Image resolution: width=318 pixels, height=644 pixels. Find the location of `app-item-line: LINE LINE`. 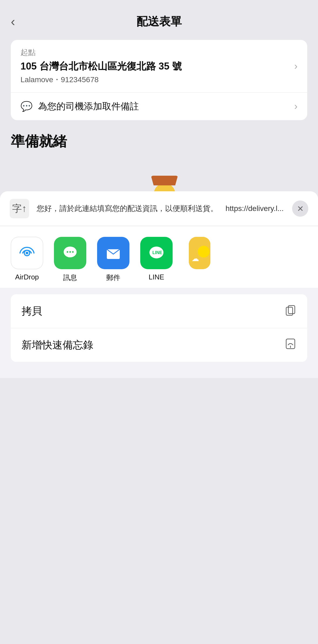

app-item-line: LINE LINE is located at coordinates (156, 260).